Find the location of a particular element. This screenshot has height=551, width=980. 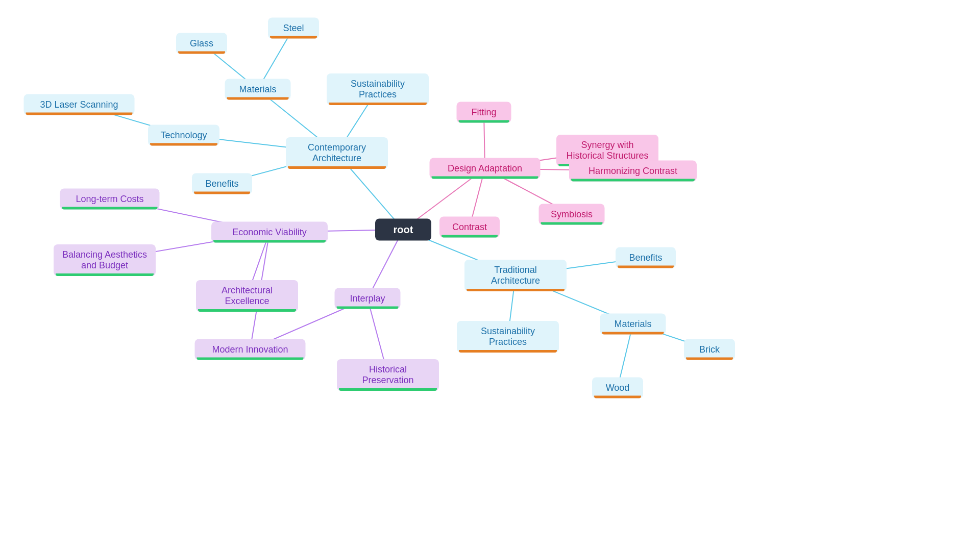

node-contemporary: Contemporary Architecture is located at coordinates (337, 153).